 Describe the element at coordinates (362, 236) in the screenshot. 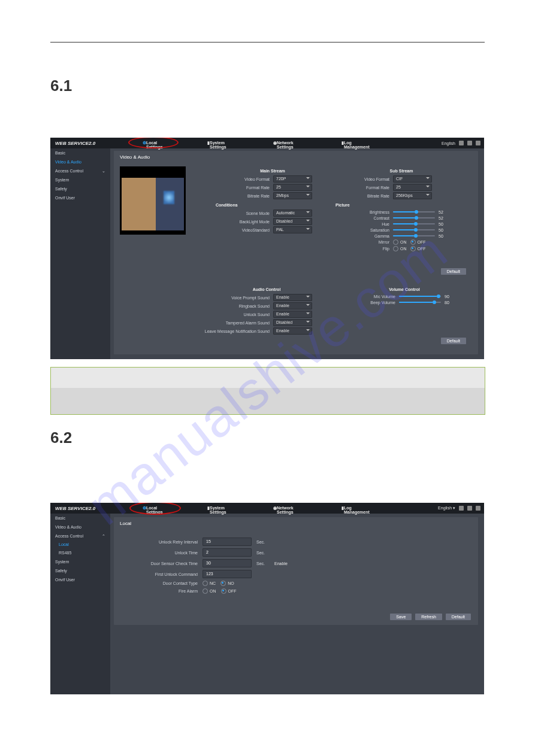

I see `label: Gamma` at that location.